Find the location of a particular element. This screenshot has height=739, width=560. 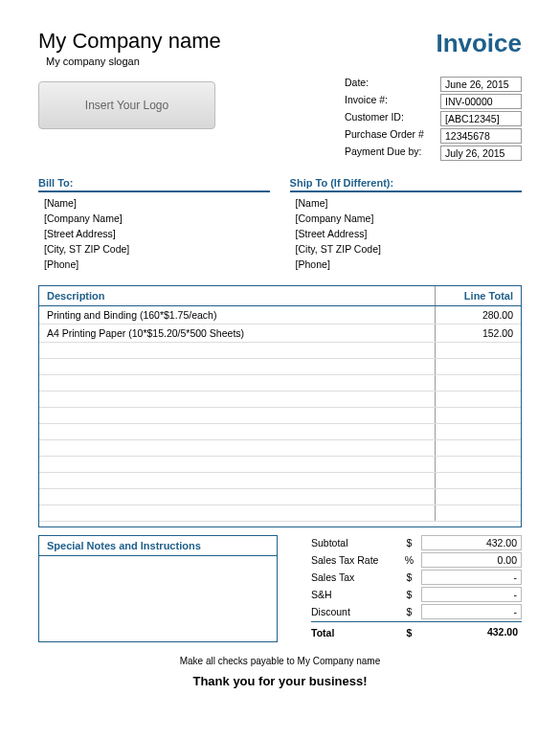

total-label: Total is located at coordinates (354, 633).